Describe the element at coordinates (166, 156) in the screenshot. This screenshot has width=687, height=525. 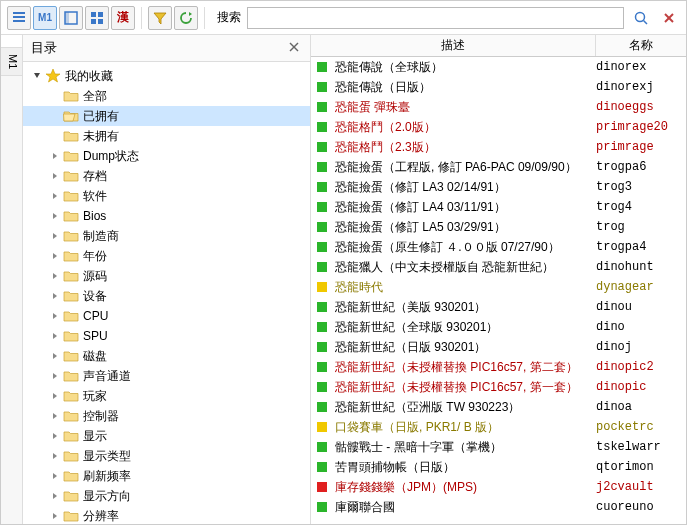
I see `tree-node: Dump状态` at that location.